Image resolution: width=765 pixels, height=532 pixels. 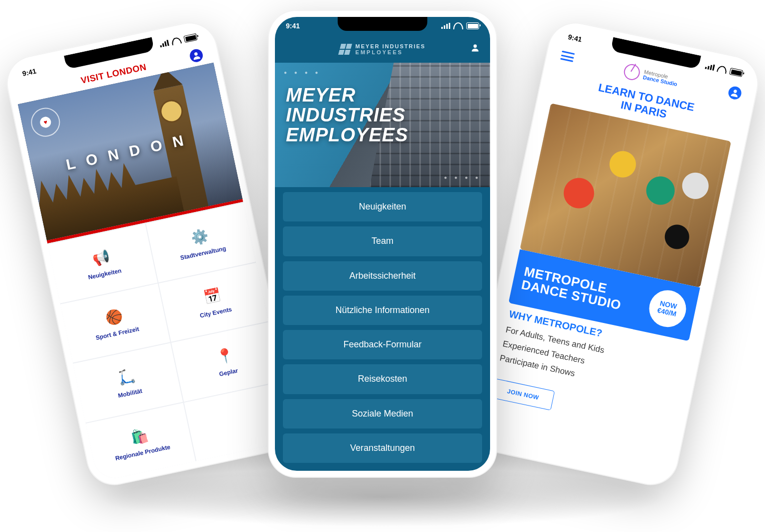 I want to click on heart-icon: ♥, so click(x=45, y=122).